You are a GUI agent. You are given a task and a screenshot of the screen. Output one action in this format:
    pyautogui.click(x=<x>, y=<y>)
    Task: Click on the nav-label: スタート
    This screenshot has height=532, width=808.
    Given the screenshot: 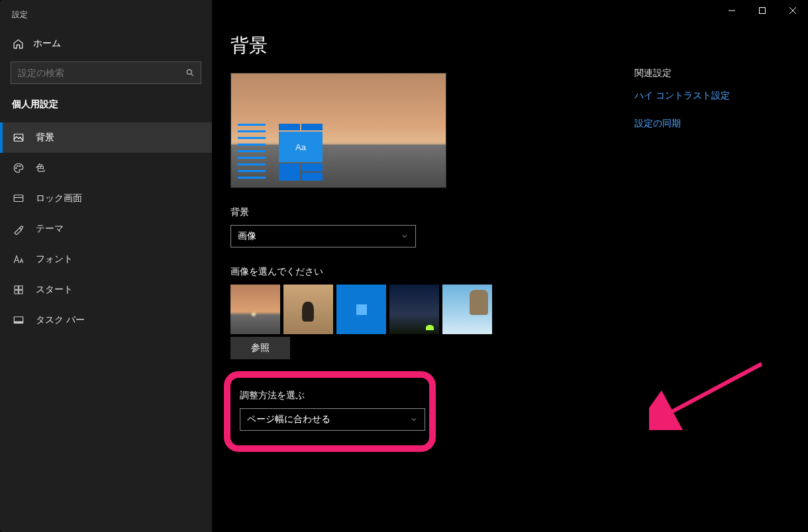 What is the action you would take?
    pyautogui.click(x=54, y=290)
    